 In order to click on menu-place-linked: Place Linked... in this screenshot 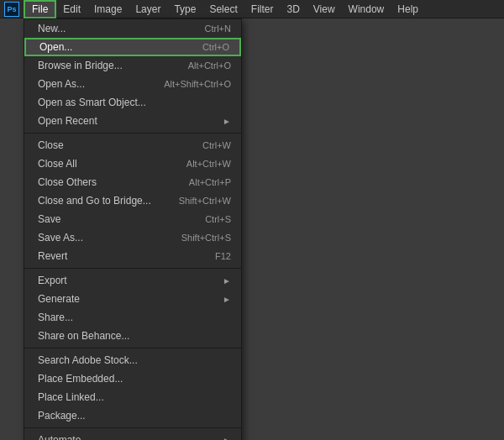, I will do `click(133, 397)`.